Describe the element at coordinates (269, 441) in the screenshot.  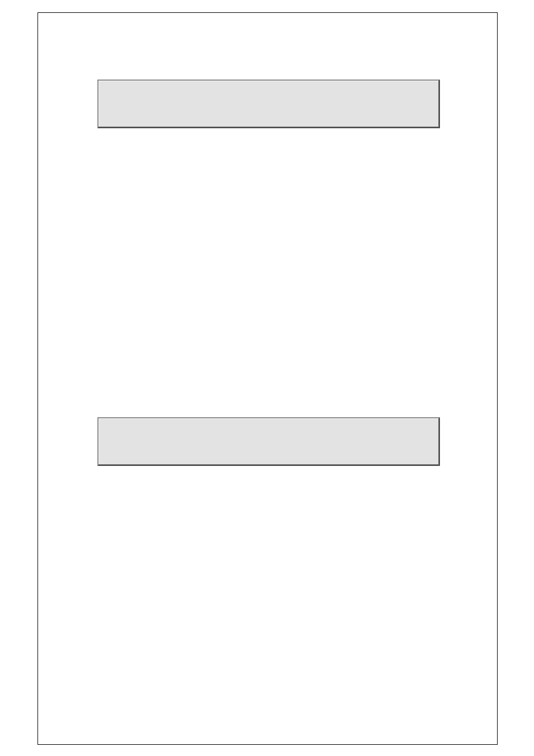
I see `gray-panel-bottom` at that location.